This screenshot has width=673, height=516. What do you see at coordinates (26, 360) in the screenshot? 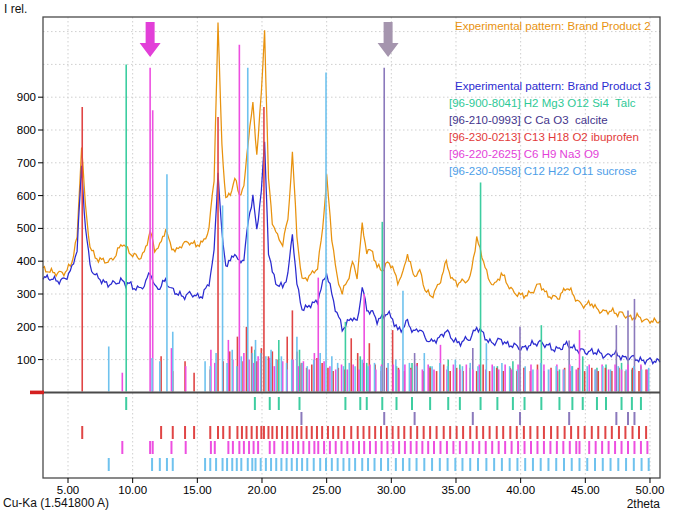
I see `svg-text: 100` at bounding box center [26, 360].